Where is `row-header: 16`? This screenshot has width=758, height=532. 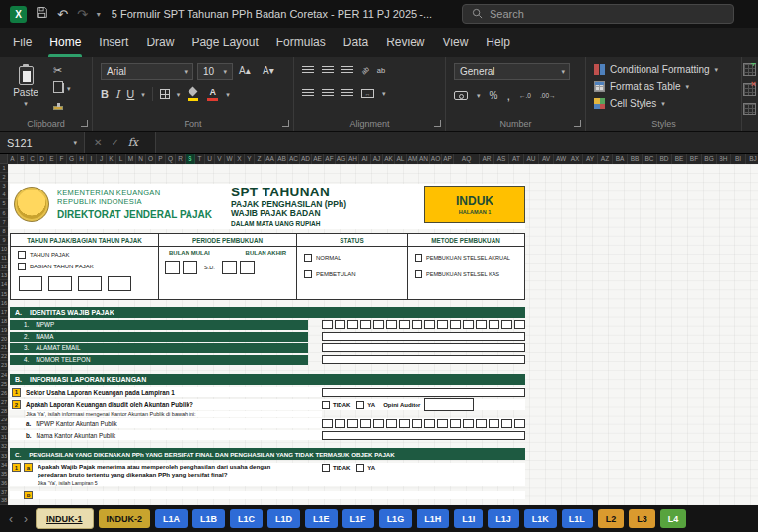 row-header: 16 is located at coordinates (4, 304).